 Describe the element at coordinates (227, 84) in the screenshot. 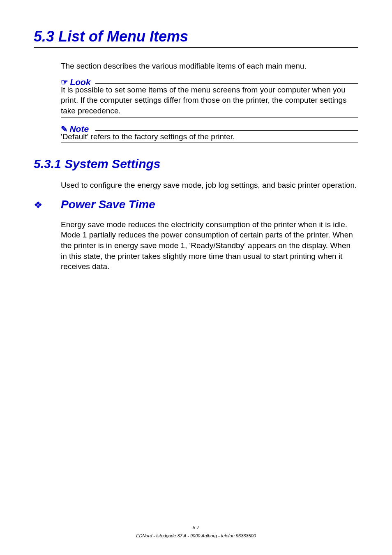

I see `look-top-rule` at that location.